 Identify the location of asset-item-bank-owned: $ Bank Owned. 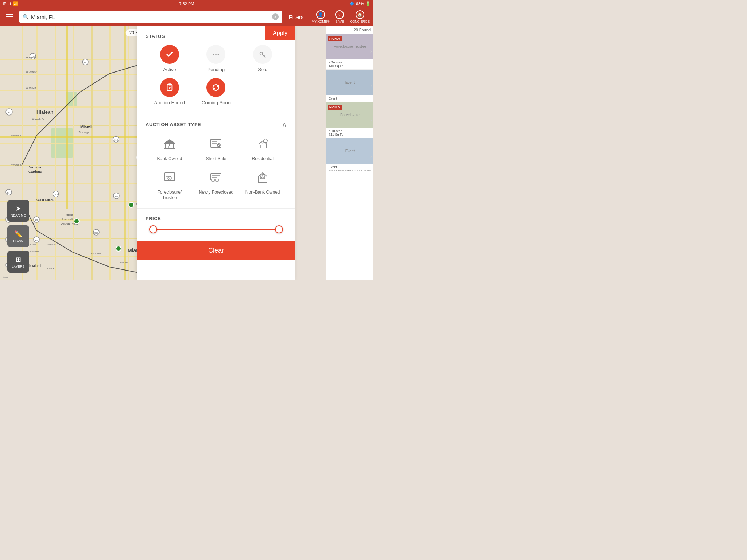
(170, 148).